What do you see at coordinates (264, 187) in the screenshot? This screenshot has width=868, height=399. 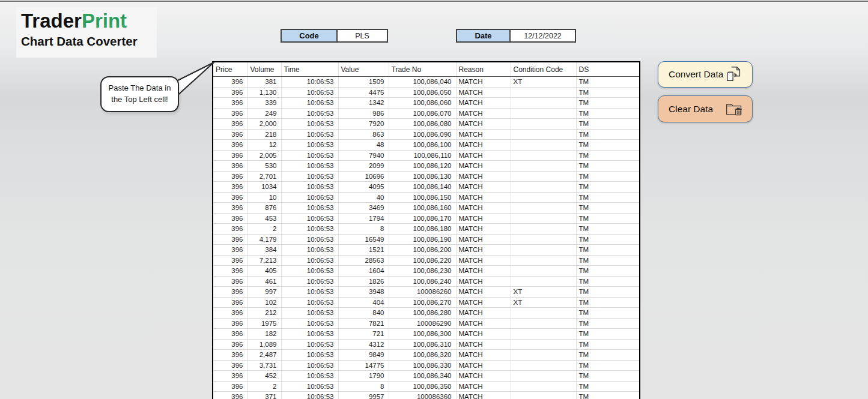 I see `cell-volume: 1034` at bounding box center [264, 187].